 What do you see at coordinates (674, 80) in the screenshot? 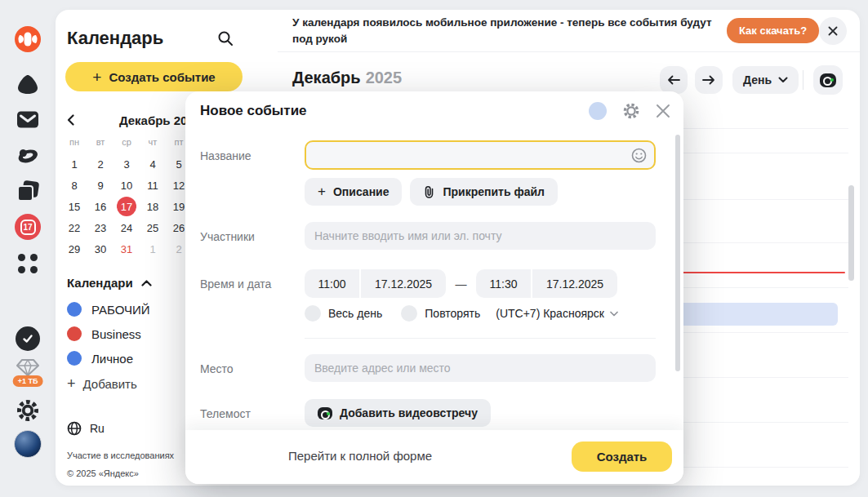
I see `prev-day-button` at bounding box center [674, 80].